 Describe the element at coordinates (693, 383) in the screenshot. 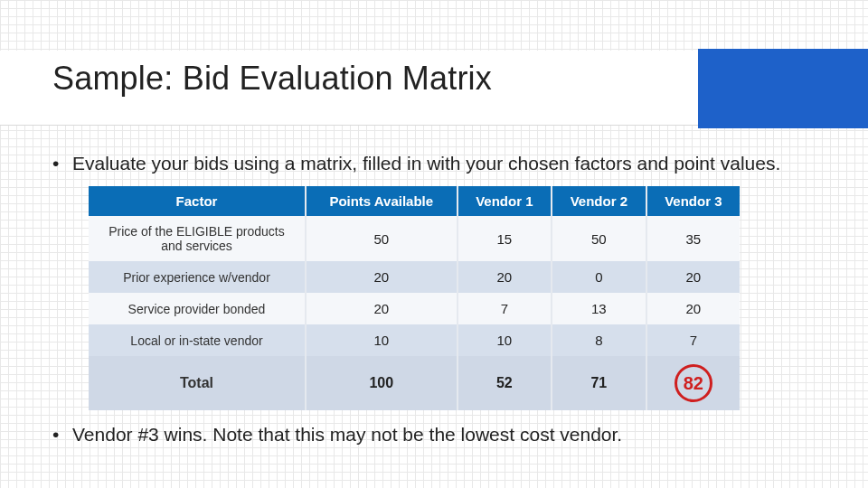

I see `winner-circle-icon: 82` at that location.